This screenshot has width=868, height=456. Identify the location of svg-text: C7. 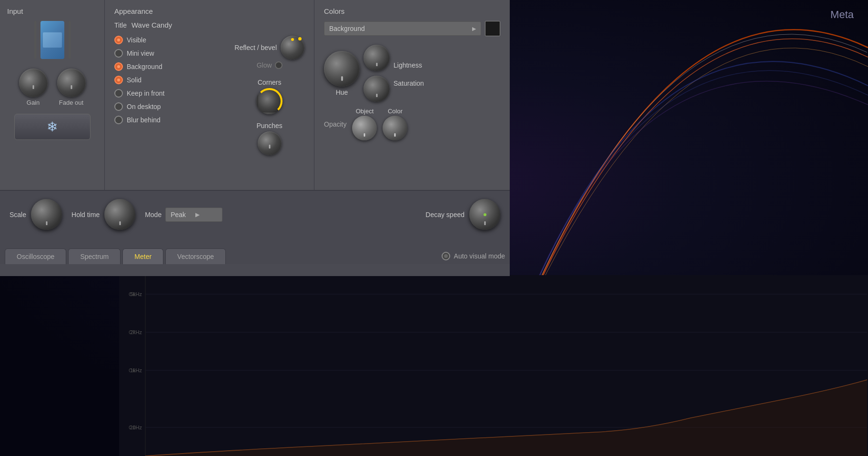
(132, 332).